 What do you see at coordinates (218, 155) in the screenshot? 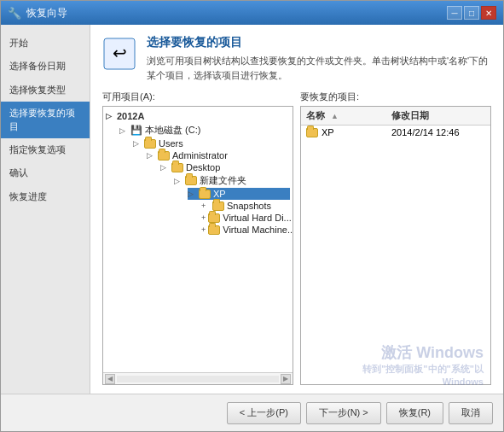
I see `tree-node-admin: ▷ Administrator` at bounding box center [218, 155].